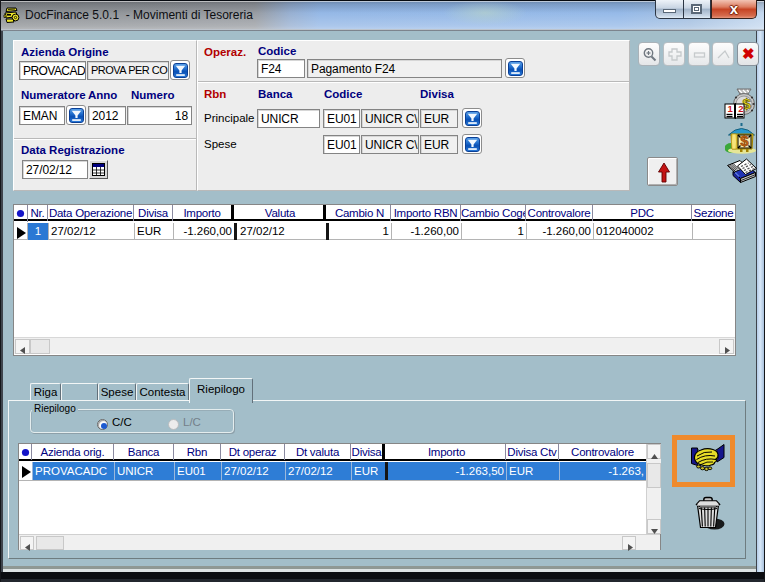  Describe the element at coordinates (740, 108) in the screenshot. I see `svg-text: 2` at that location.